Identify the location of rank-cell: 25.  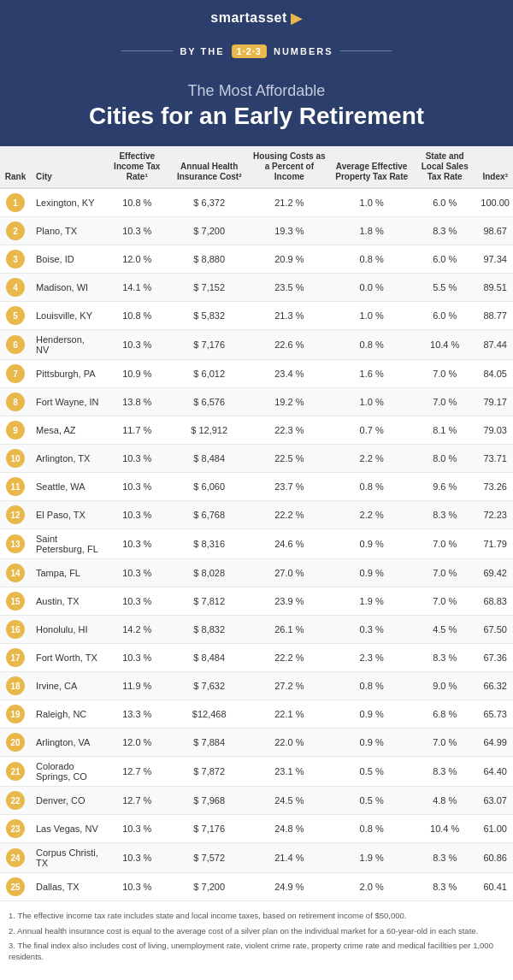
(15, 888).